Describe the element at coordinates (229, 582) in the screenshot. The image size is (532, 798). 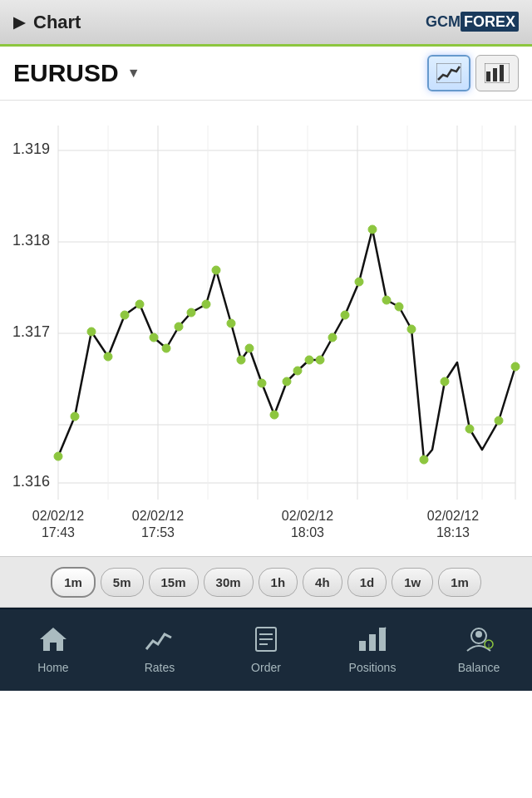
I see `time-btn-30m: 30m` at that location.